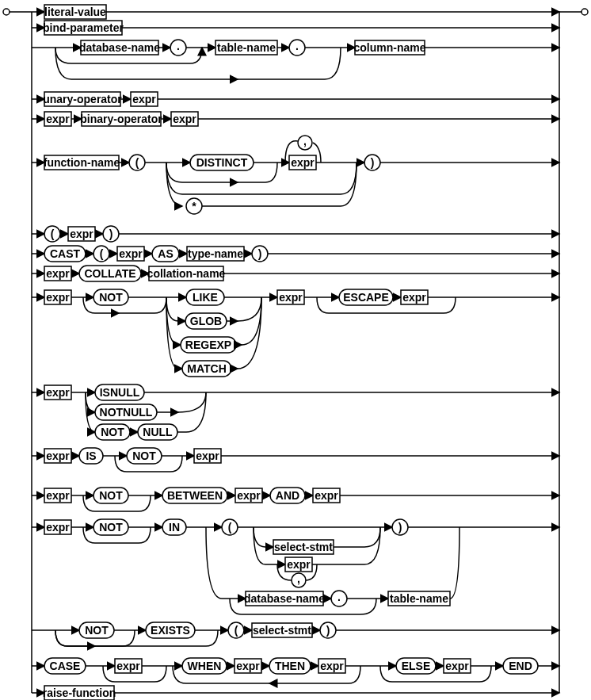 The width and height of the screenshot is (591, 700). Describe the element at coordinates (520, 666) in the screenshot. I see `svg-text: END` at that location.